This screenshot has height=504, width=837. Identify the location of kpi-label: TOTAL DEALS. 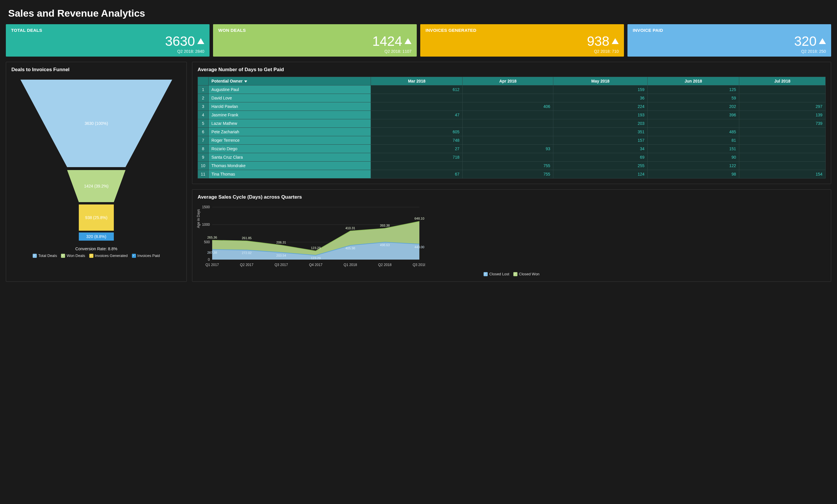
(108, 30).